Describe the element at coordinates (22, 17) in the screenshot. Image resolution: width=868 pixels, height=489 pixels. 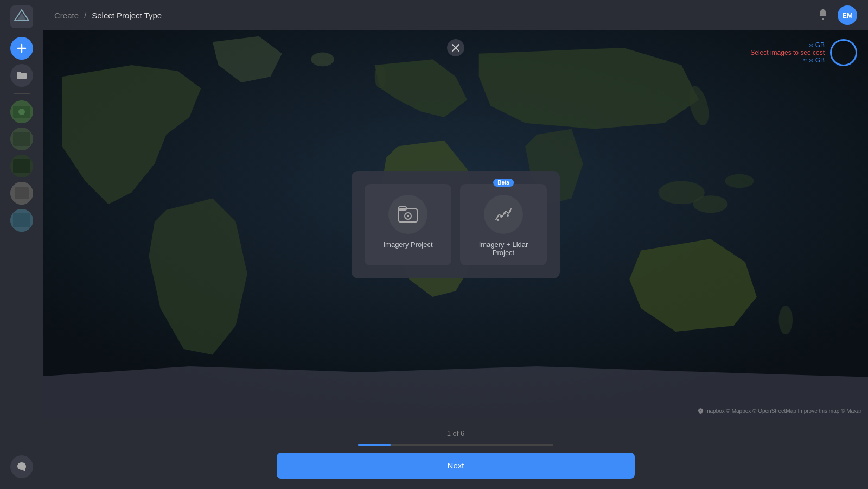
I see `app-logo` at that location.